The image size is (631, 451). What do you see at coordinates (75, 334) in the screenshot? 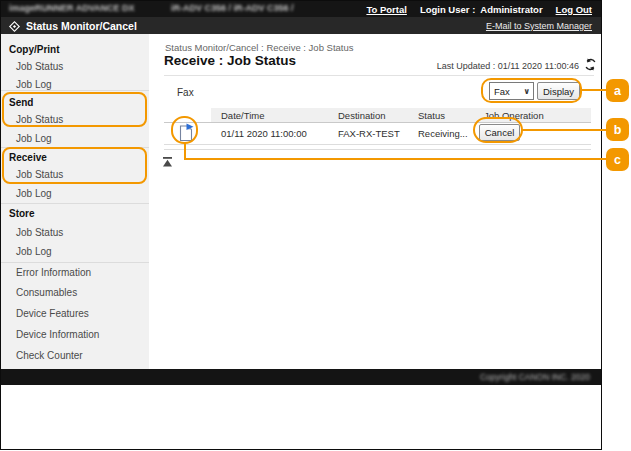
I see `sidebar-item-device-information: Device Information` at bounding box center [75, 334].